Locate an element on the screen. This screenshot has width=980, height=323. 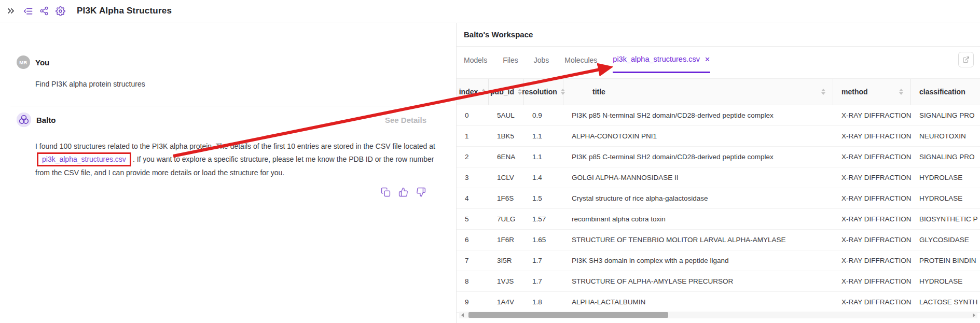
cell-title: Crystal structure of rice alpha-galactos… is located at coordinates (698, 198).